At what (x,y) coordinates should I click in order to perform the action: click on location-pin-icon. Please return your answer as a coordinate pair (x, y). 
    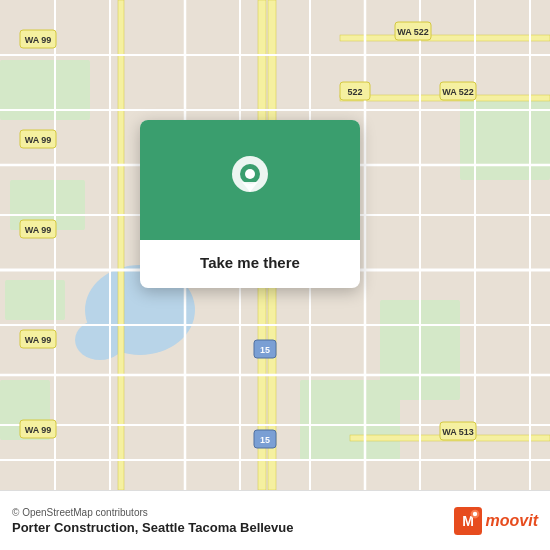
    Looking at the image, I should click on (250, 180).